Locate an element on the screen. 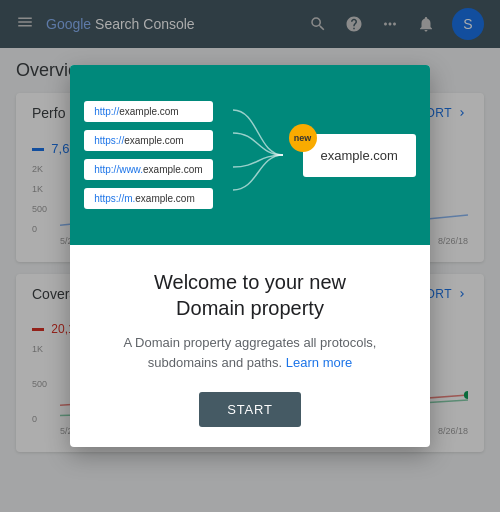  modal-description: A Domain property aggregates all protoco… is located at coordinates (250, 352).